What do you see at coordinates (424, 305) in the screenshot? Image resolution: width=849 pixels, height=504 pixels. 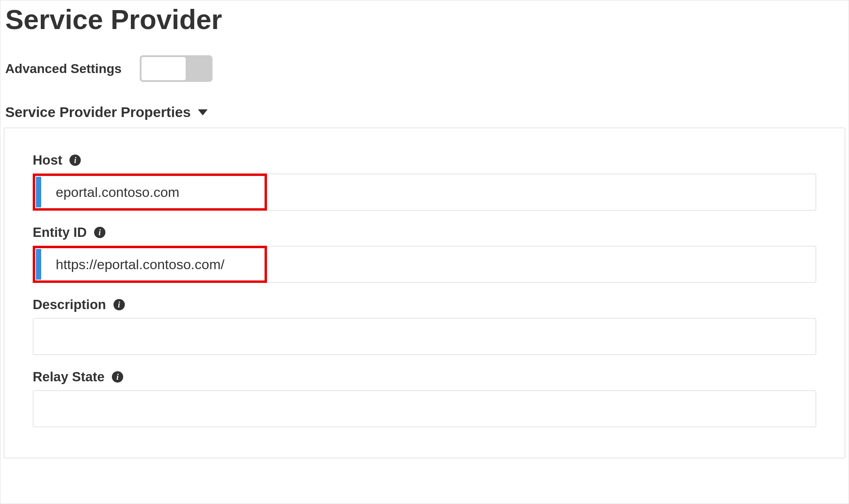 I see `description-label-row: Description i` at bounding box center [424, 305].